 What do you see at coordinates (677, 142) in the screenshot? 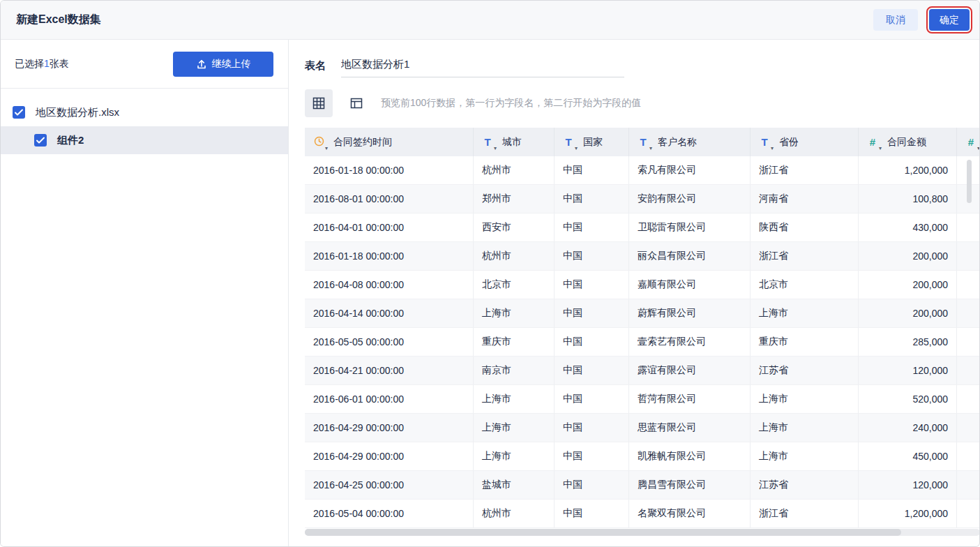
I see `column-header-label: 客户名称` at bounding box center [677, 142].